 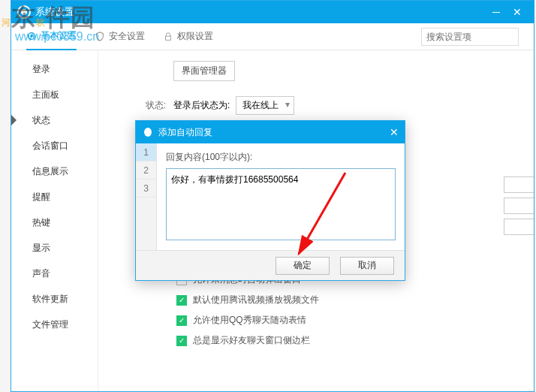 What do you see at coordinates (54, 299) in the screenshot?
I see `sidebar-item-update: 软件更新` at bounding box center [54, 299].